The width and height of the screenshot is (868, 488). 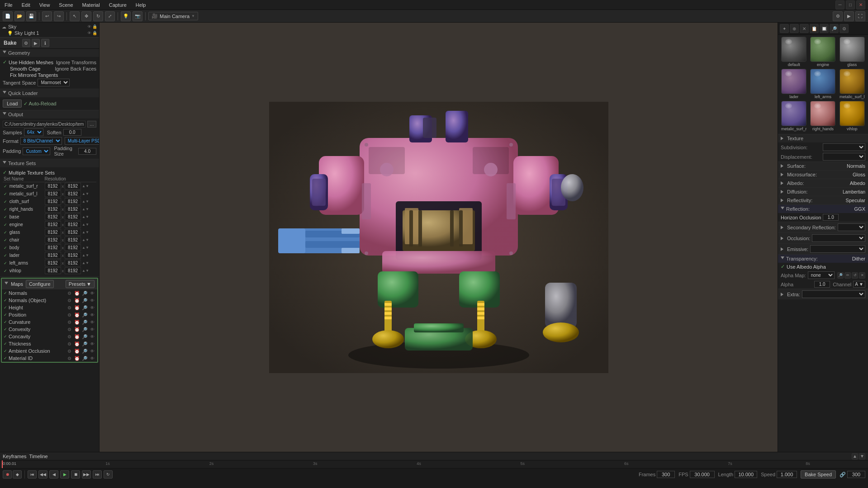 I want to click on bake-speed-button: Bake Speed, so click(x=818, y=474).